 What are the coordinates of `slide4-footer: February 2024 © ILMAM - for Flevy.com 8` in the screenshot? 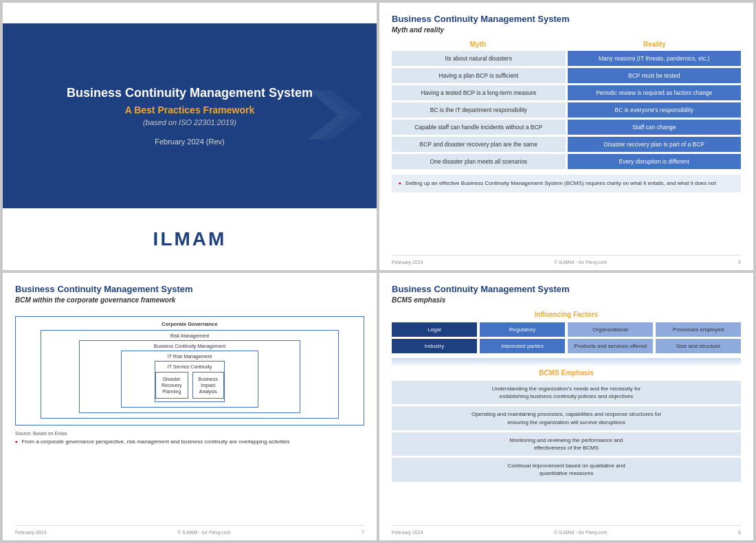 It's located at (566, 530).